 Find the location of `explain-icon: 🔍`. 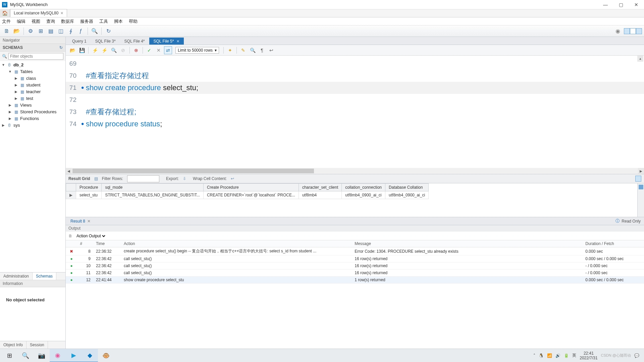

explain-icon: 🔍 is located at coordinates (114, 50).